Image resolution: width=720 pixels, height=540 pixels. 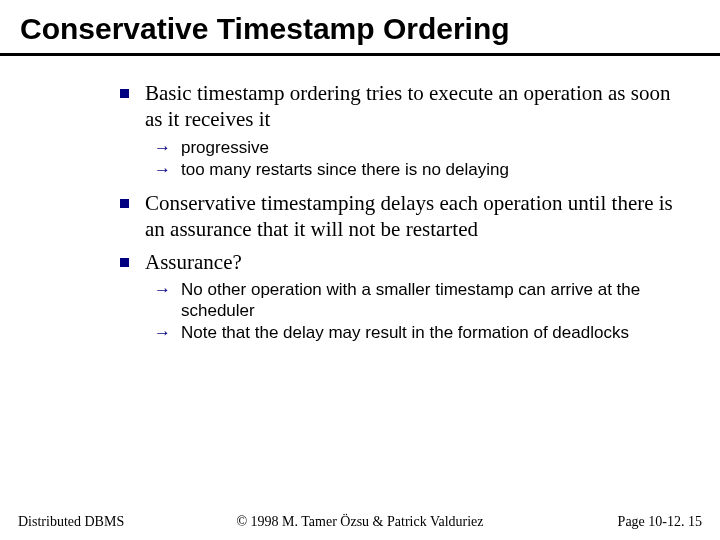 What do you see at coordinates (417, 159) in the screenshot?
I see `sub-bullet-group: → progressive → too many restarts since …` at bounding box center [417, 159].